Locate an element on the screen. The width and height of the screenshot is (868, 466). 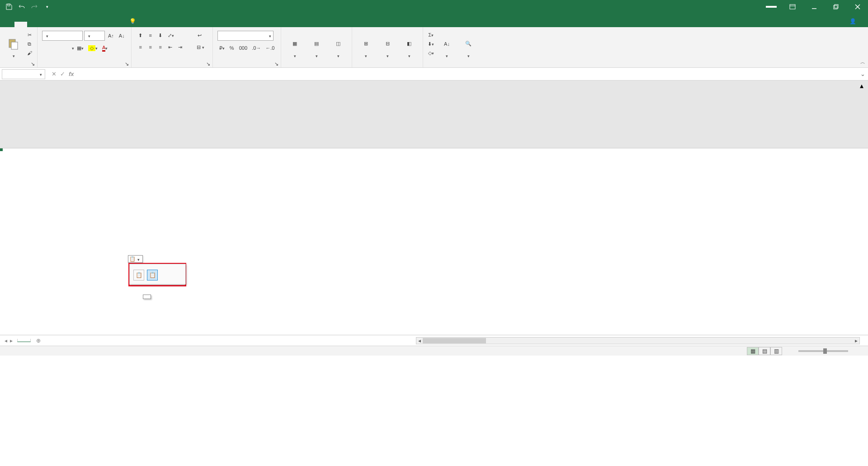
find-select-button: 🔍 is located at coordinates (468, 47).